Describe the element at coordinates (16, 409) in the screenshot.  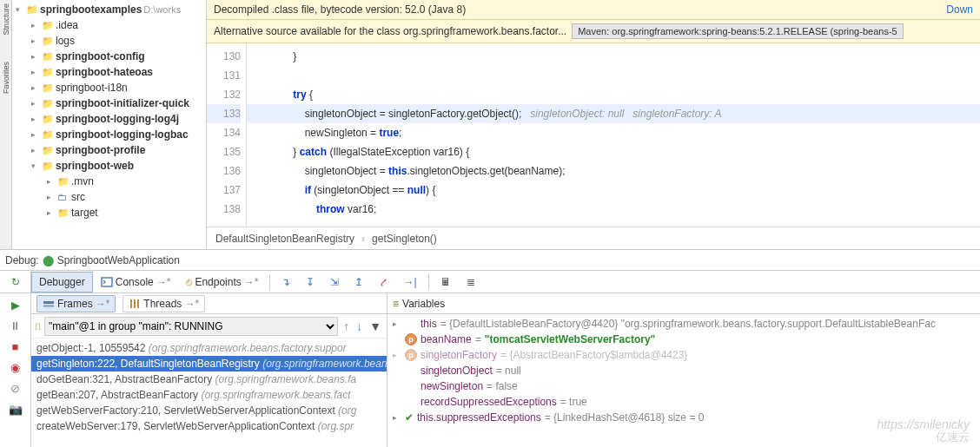
I see `camera-icon: 📷` at that location.